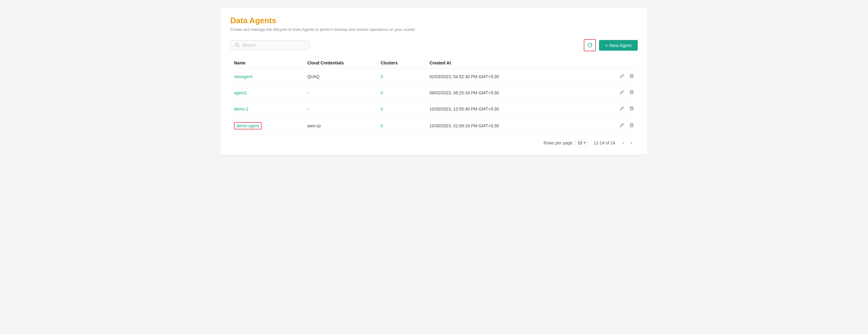  Describe the element at coordinates (559, 143) in the screenshot. I see `rows-per-page-label: Rows per page:` at that location.